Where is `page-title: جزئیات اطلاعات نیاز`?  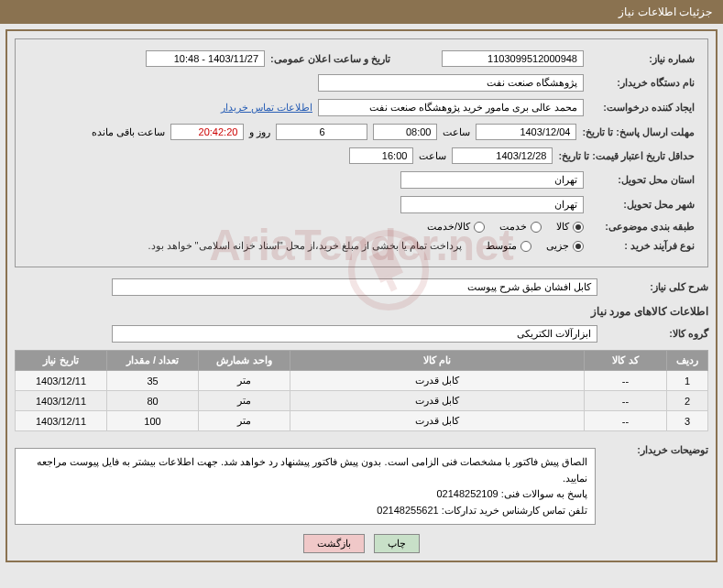 page-title: جزئیات اطلاعات نیاز is located at coordinates (361, 12).